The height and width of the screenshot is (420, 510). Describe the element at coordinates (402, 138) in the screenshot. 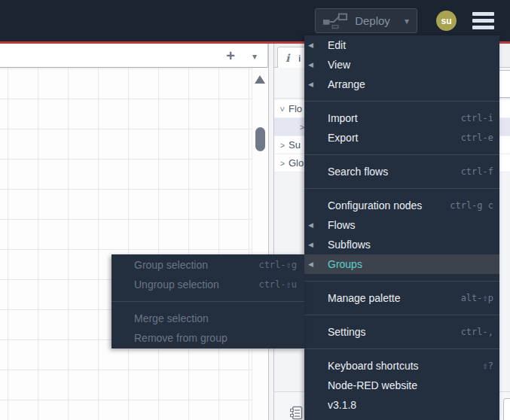

I see `menu-item-export: Exportctrl-e` at that location.